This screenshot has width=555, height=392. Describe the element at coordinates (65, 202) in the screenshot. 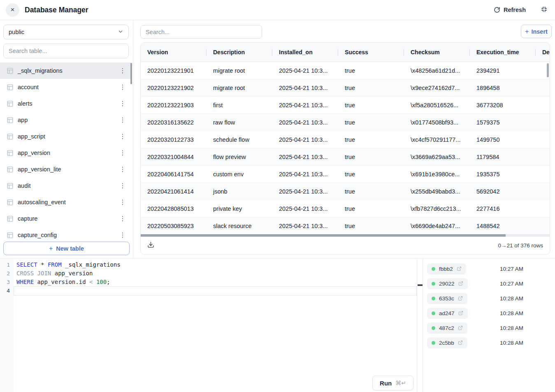

I see `sidebar-item-autoscaling_event: autoscaling_event⋮` at that location.